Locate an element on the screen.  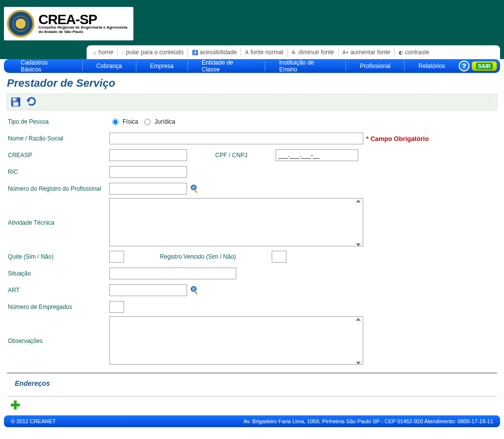
arrow-down-icon: ↓ is located at coordinates (123, 52).